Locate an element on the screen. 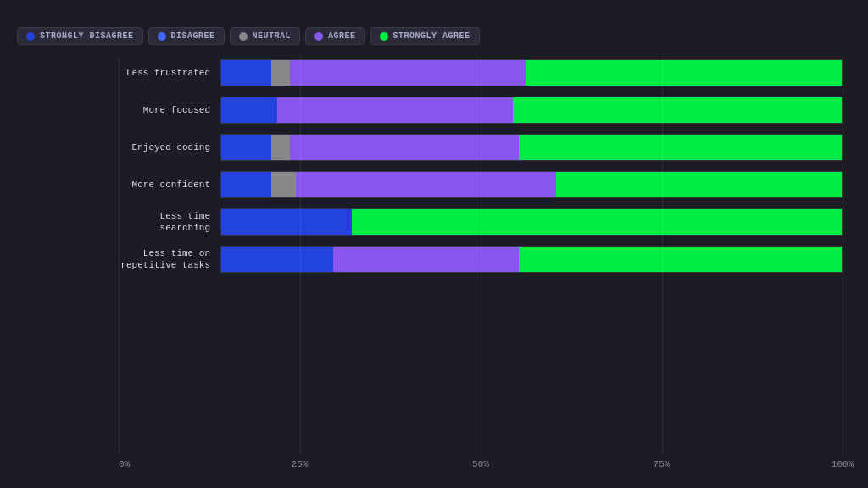 This screenshot has width=868, height=488. legend-item: Neutral is located at coordinates (265, 36).